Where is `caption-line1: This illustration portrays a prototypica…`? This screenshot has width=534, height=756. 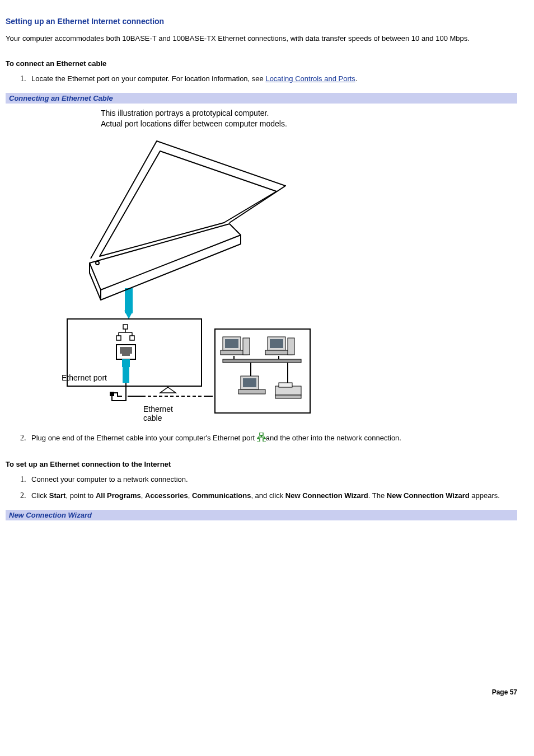
caption-line1: This illustration portrays a prototypica… is located at coordinates (185, 113).